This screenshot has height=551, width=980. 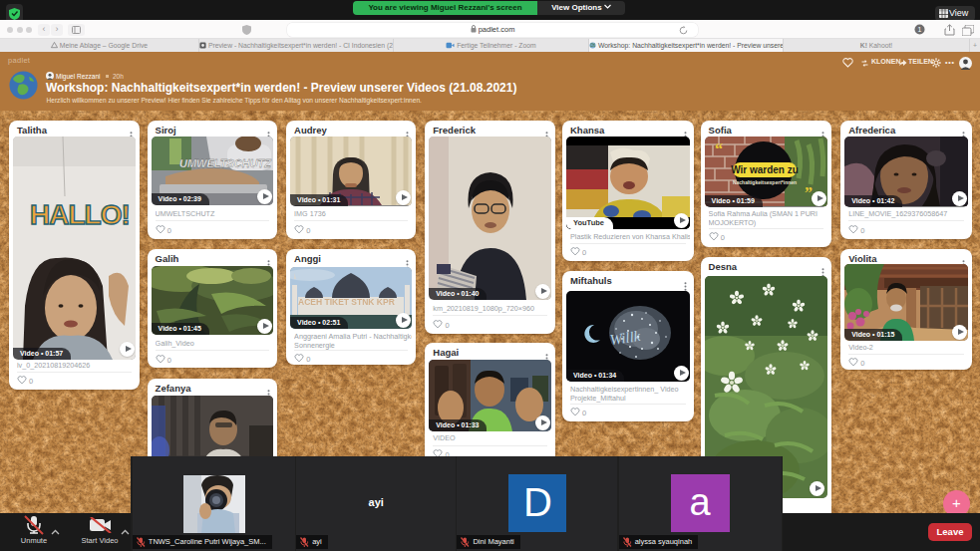 What do you see at coordinates (347, 302) in the screenshot?
I see `svg-text: ACEH TIKET STNK KPR` at bounding box center [347, 302].